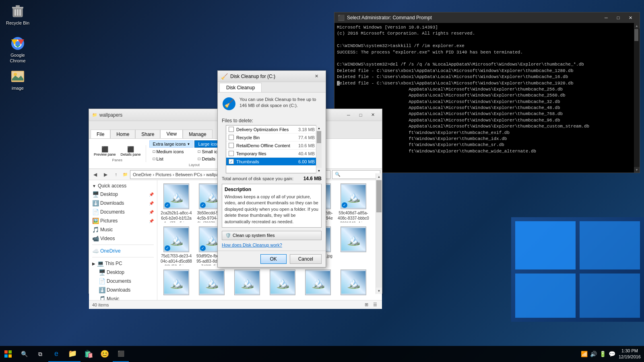 The width and height of the screenshot is (644, 362). What do you see at coordinates (318, 284) in the screenshot?
I see `file-item-17: 🏔️` at bounding box center [318, 284].